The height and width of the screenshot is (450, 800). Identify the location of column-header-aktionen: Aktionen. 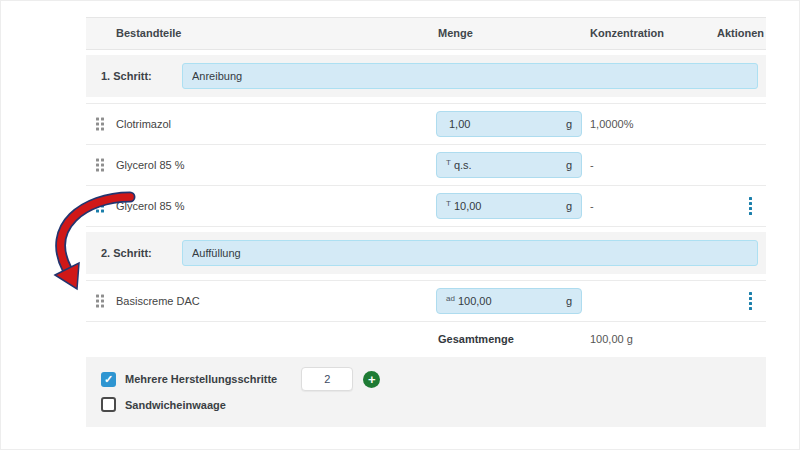
(740, 34).